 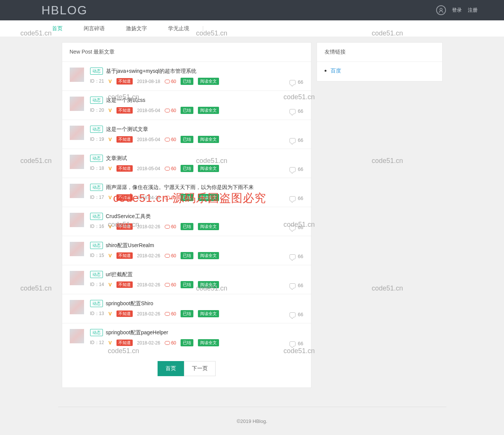 What do you see at coordinates (128, 217) in the screenshot?
I see `post-title: CrudService工具类` at bounding box center [128, 217].